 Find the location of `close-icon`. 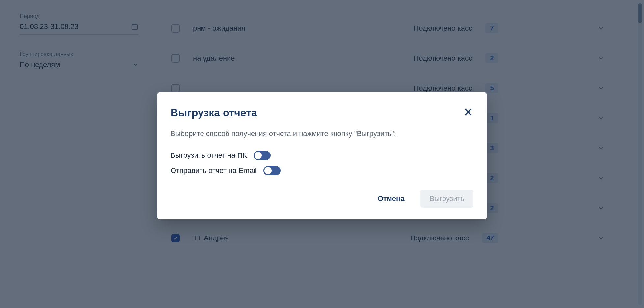

close-icon is located at coordinates (468, 112).